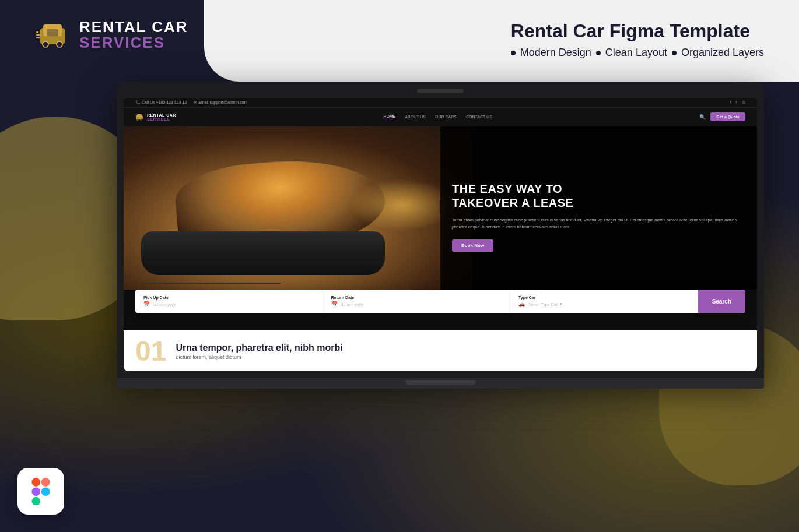 The height and width of the screenshot is (532, 799). I want to click on laptop-base, so click(440, 383).